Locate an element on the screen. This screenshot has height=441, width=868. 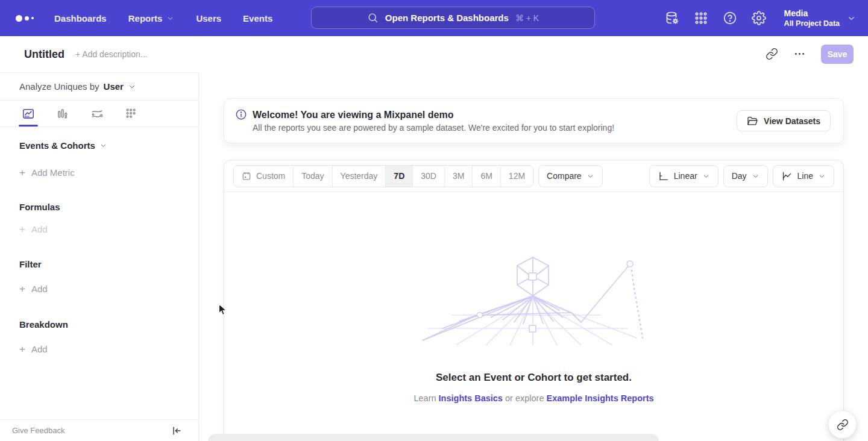
copy-link-icon is located at coordinates (772, 54).